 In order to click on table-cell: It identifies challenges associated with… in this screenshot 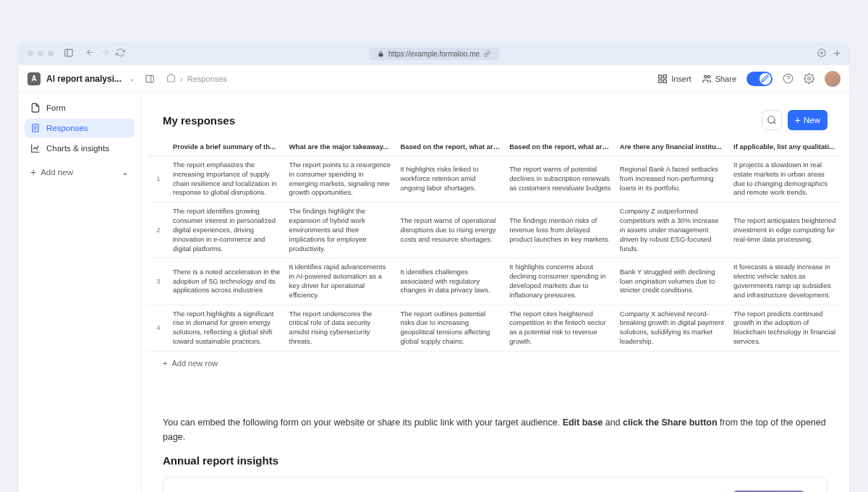, I will do `click(450, 281)`.